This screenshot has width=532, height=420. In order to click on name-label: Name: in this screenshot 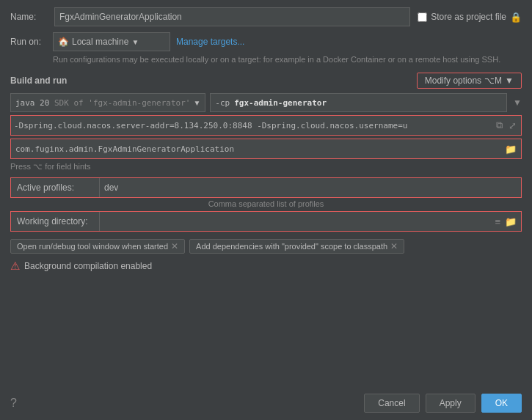, I will do `click(29, 17)`.